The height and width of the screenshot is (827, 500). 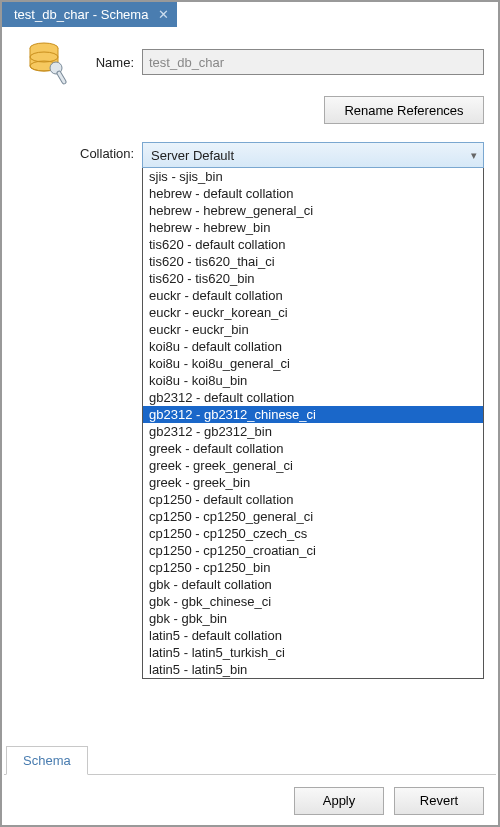 I want to click on collation-option: tis620 - tis620_thai_ci, so click(x=313, y=262).